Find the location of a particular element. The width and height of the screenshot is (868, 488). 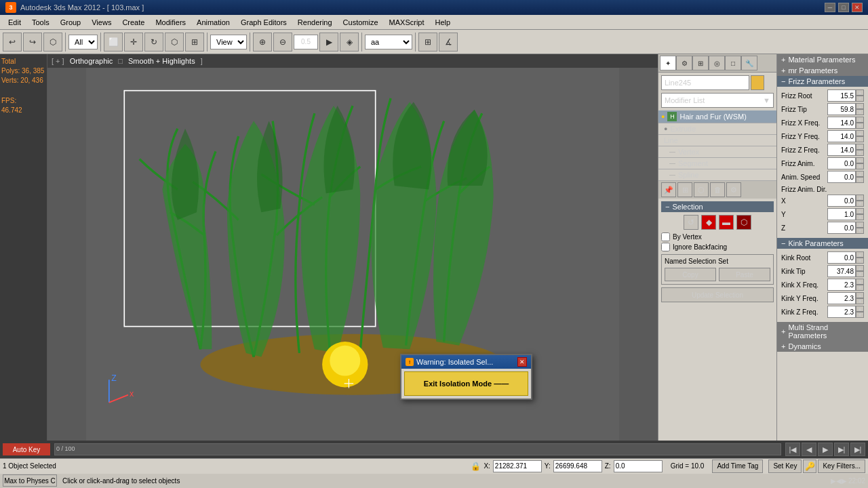

stack-item-segment: — Segment is located at coordinates (717, 164).